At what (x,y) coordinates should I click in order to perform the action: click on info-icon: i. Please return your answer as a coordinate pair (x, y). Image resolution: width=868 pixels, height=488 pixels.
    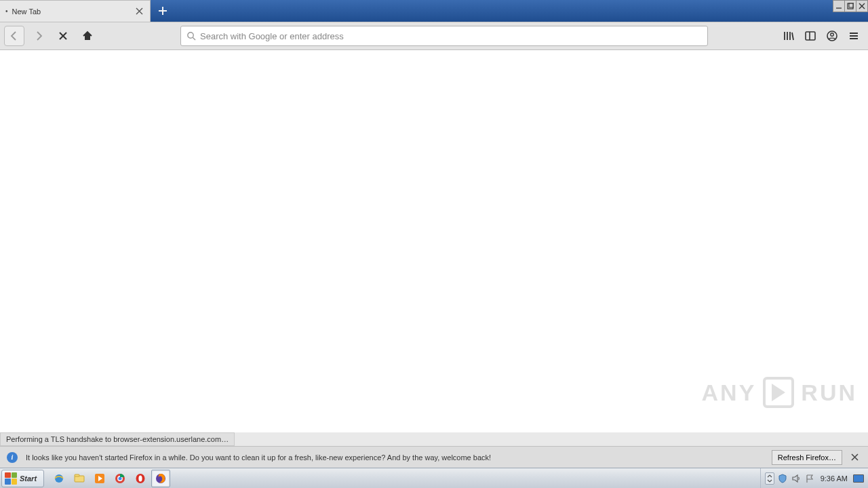
    Looking at the image, I should click on (12, 458).